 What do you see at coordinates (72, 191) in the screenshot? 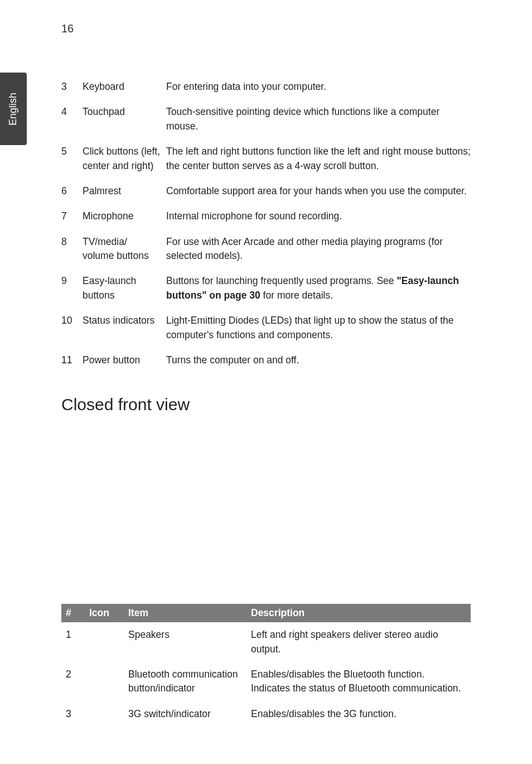
I see `item-number: 6` at bounding box center [72, 191].